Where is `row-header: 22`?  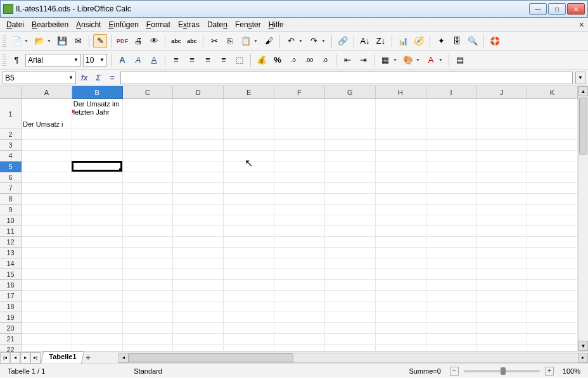 row-header: 22 is located at coordinates (11, 350).